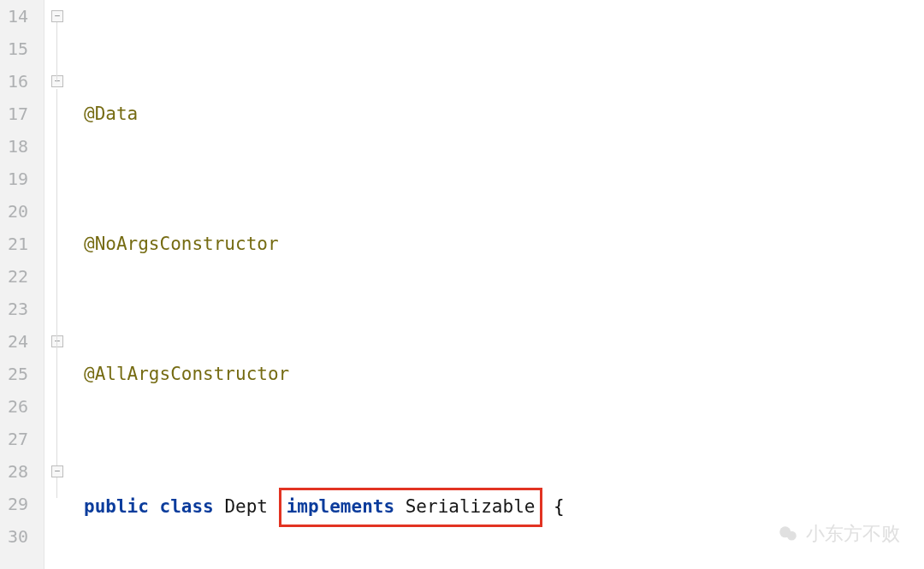 This screenshot has width=924, height=569. What do you see at coordinates (17, 114) in the screenshot?
I see `line-number: 17` at bounding box center [17, 114].